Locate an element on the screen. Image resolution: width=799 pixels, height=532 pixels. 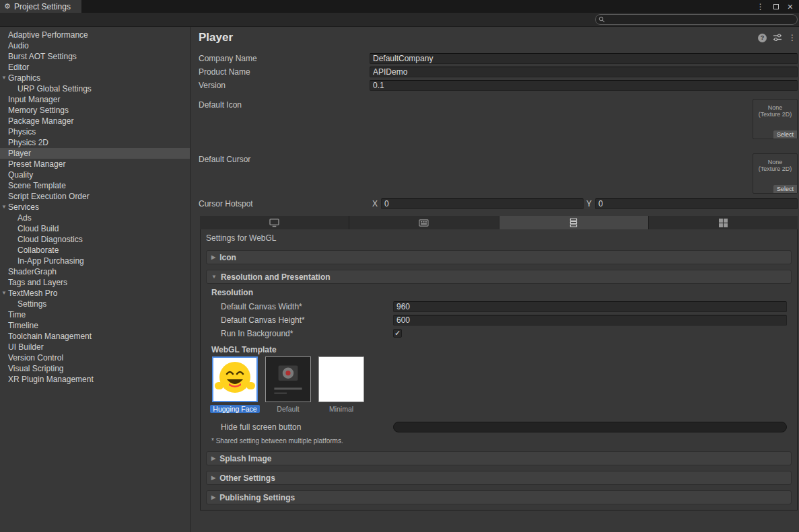
sidebar-item-settings: Settings is located at coordinates (95, 304).